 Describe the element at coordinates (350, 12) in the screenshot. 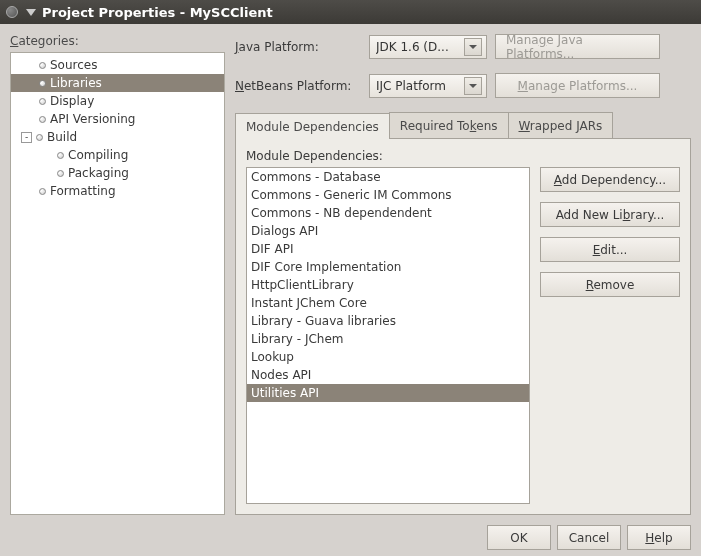

I see `title-bar: Project Properties - MySCClient` at that location.